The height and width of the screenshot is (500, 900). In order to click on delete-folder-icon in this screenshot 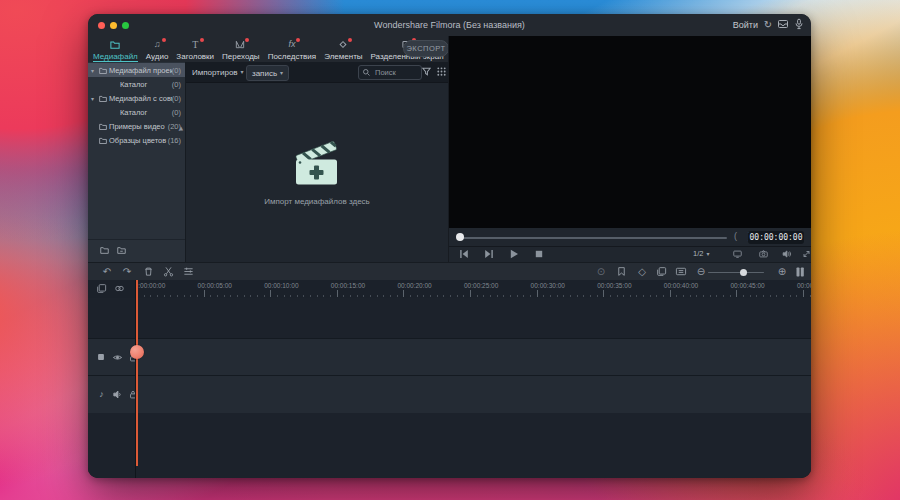, I will do `click(122, 250)`.